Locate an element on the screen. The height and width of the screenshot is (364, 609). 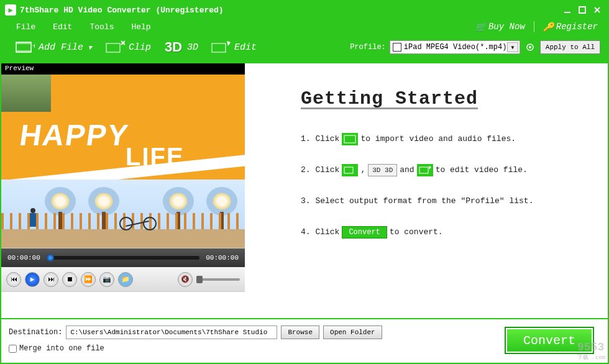
cart-icon: 🛒 is located at coordinates (481, 27).